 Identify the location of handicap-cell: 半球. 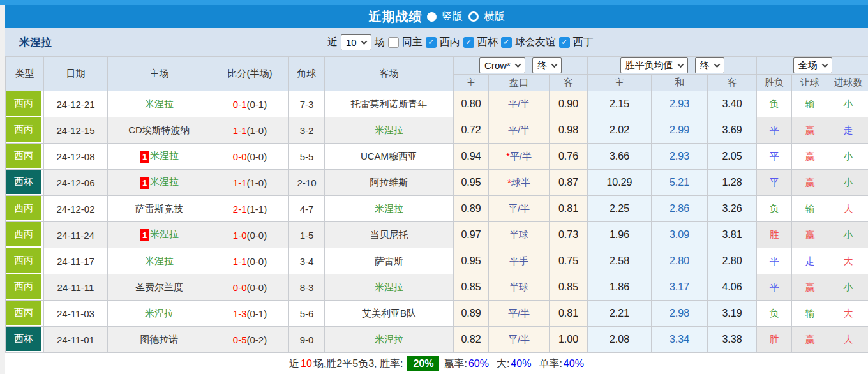
(520, 235).